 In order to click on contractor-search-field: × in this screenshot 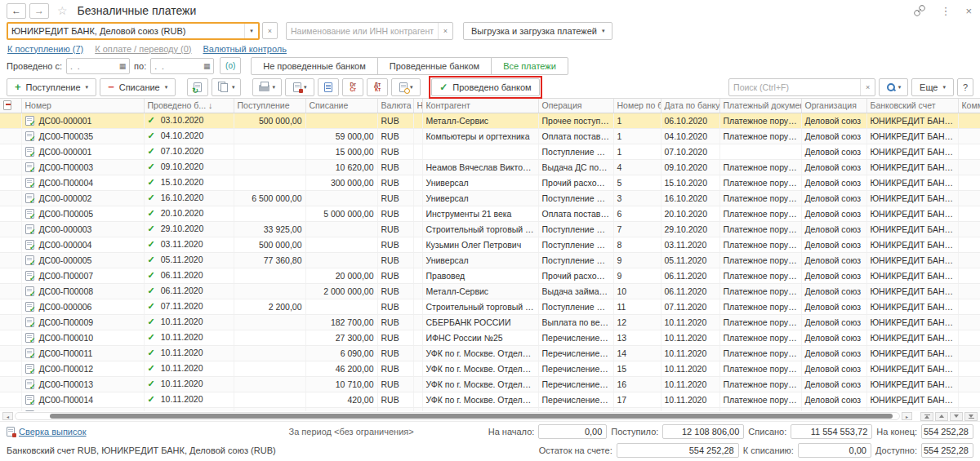, I will do `click(369, 31)`.